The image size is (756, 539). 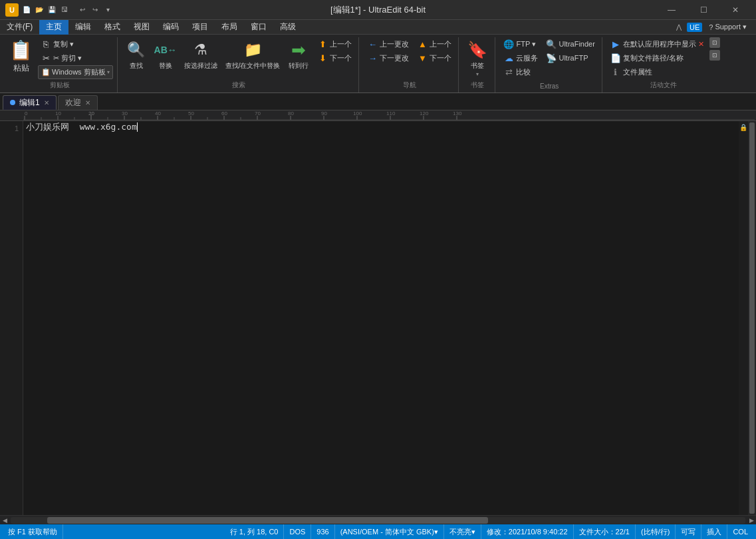 I want to click on more-btn: ▾, so click(x=108, y=10).